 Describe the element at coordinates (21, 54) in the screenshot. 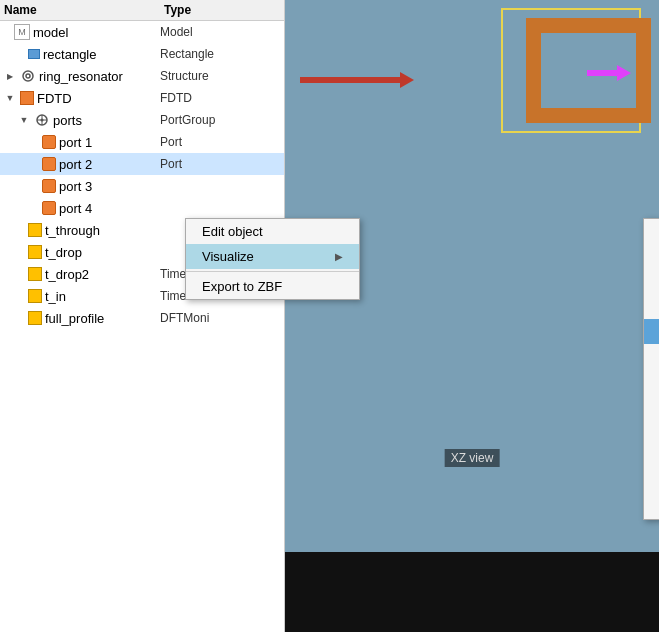

I see `expander-rect` at that location.